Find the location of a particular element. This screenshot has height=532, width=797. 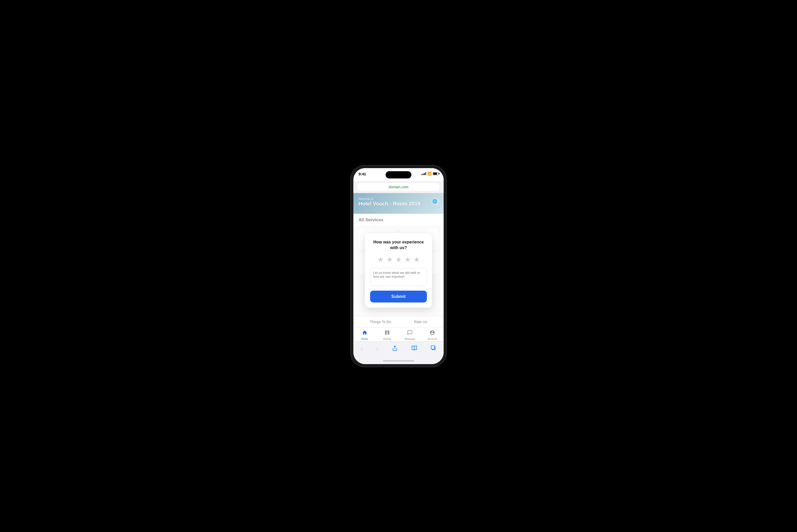

dynamic-island is located at coordinates (398, 175).